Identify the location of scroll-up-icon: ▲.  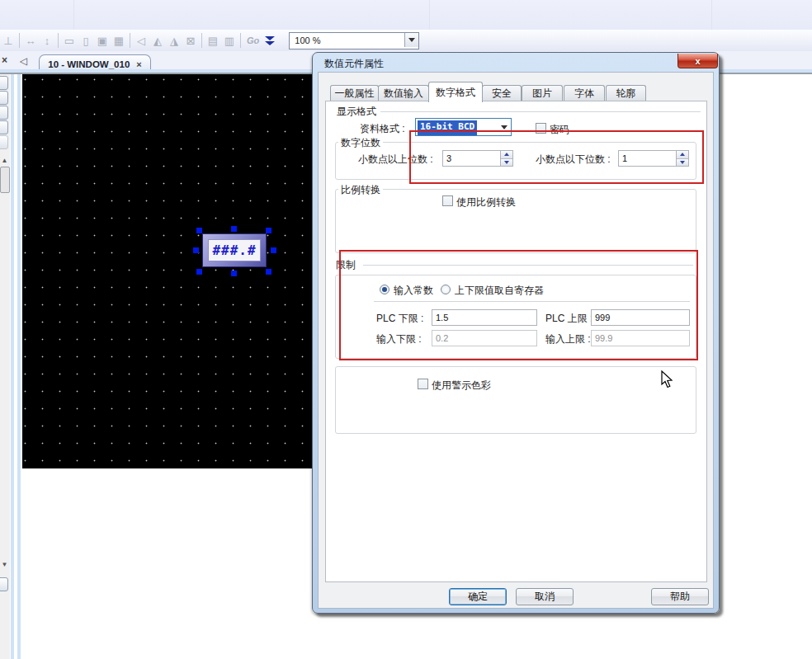
(5, 160).